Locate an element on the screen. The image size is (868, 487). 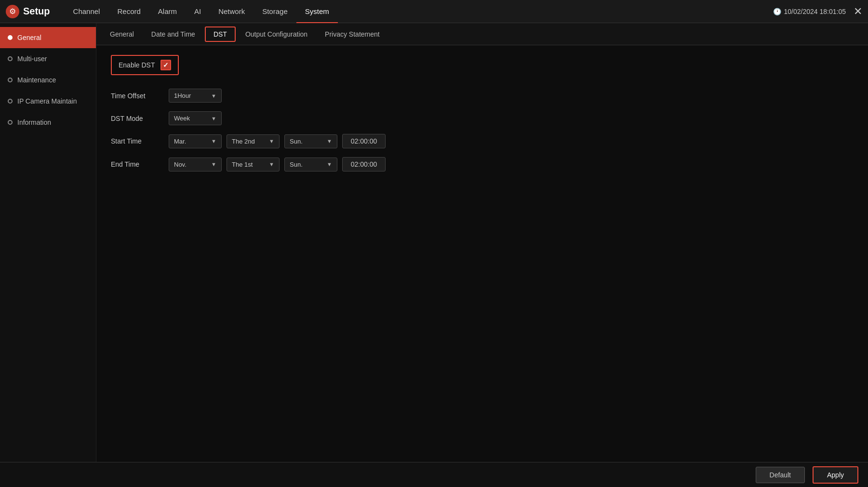
nav-system: System is located at coordinates (317, 12).